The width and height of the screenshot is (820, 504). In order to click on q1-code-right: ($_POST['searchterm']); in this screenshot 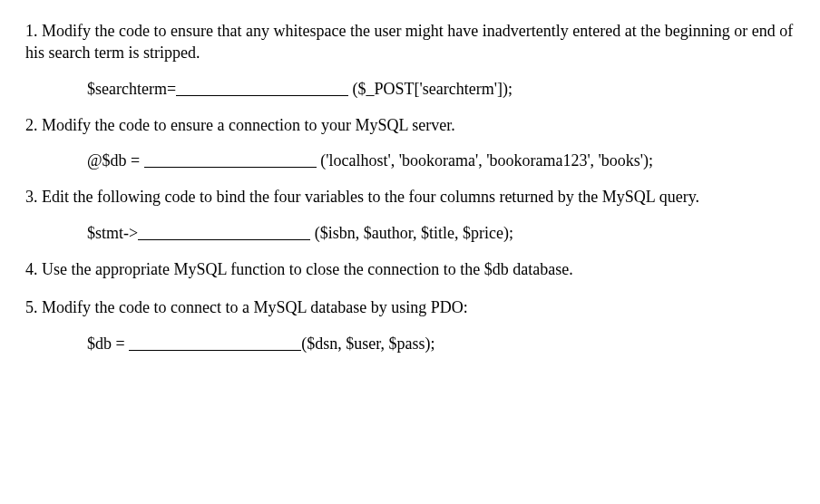, I will do `click(433, 89)`.